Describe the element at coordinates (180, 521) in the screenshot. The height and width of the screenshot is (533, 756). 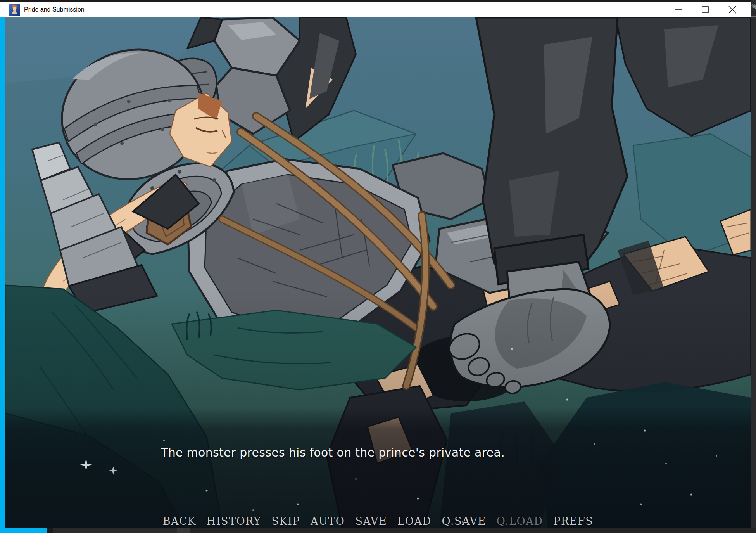
I see `quick-menu-back: BACK` at that location.